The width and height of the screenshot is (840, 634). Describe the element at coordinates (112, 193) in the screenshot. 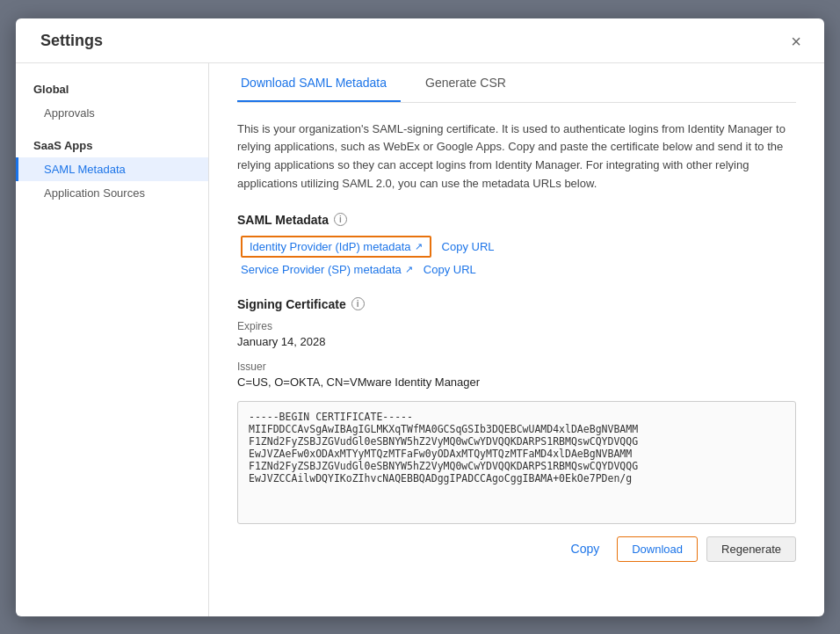

I see `sidebar-item-application-sources: Application Sources` at that location.